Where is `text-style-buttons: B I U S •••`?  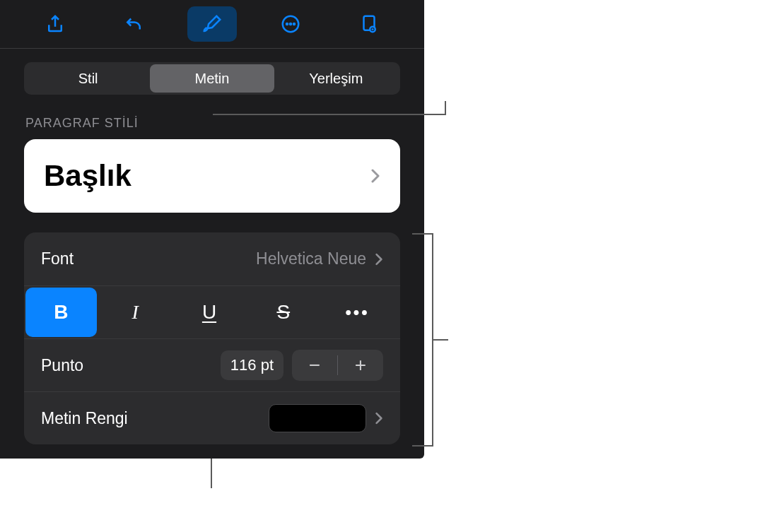 text-style-buttons: B I U S ••• is located at coordinates (212, 312).